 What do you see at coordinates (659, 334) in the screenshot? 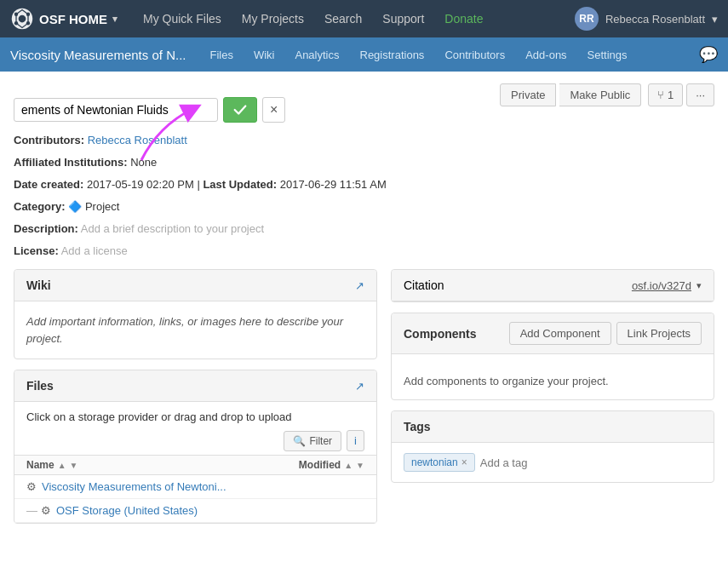
I see `link-projects-button: Link Projects` at bounding box center [659, 334].